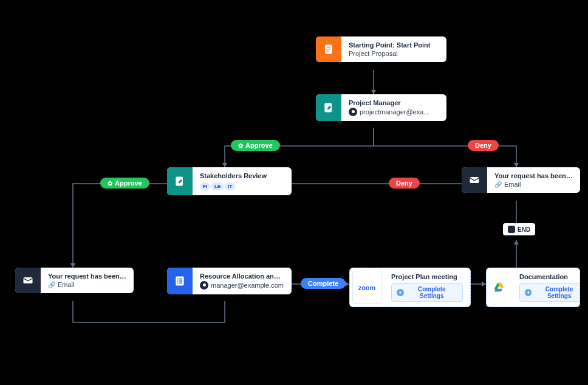 This screenshot has height=385, width=588. What do you see at coordinates (389, 45) in the screenshot?
I see `node-title: Starting Point: Start Point` at bounding box center [389, 45].